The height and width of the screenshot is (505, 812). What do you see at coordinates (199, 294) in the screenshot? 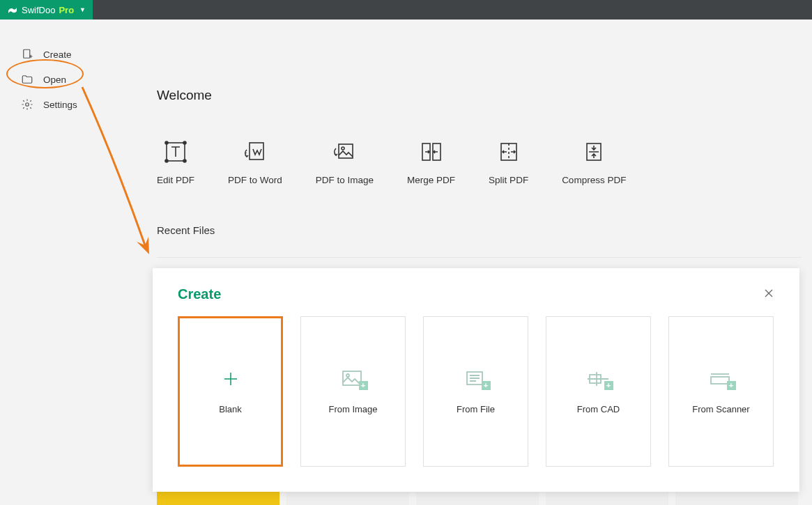
I see `create-panel-title: Create` at bounding box center [199, 294].